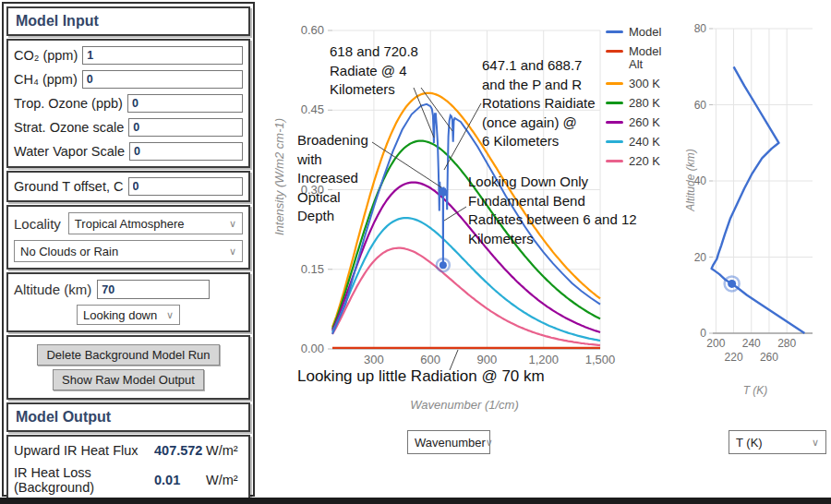 The image size is (831, 504). What do you see at coordinates (769, 357) in the screenshot?
I see `svg-text: 260` at bounding box center [769, 357].